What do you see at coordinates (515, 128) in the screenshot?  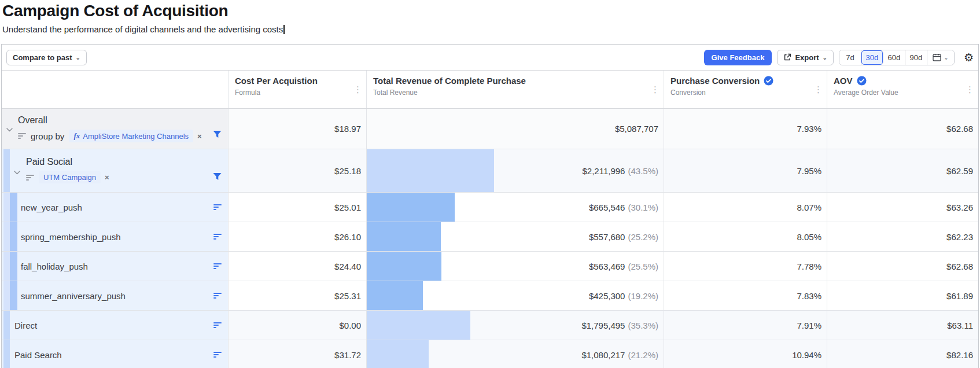 I see `revenue-cell: $5,087,707` at bounding box center [515, 128].